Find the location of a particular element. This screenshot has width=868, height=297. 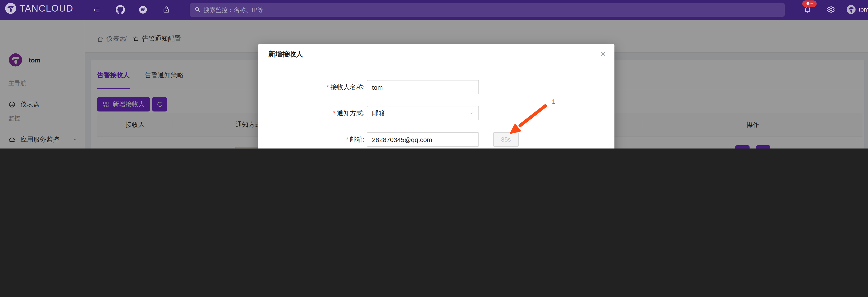

gitee-icon is located at coordinates (143, 10).